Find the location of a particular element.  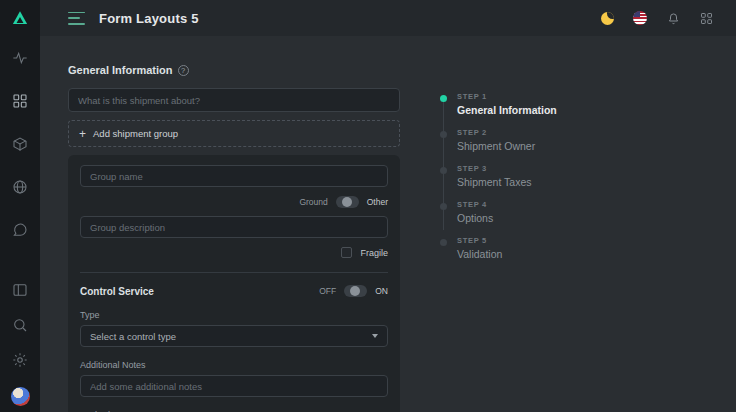

page-title: Form Layouts 5 is located at coordinates (149, 18).